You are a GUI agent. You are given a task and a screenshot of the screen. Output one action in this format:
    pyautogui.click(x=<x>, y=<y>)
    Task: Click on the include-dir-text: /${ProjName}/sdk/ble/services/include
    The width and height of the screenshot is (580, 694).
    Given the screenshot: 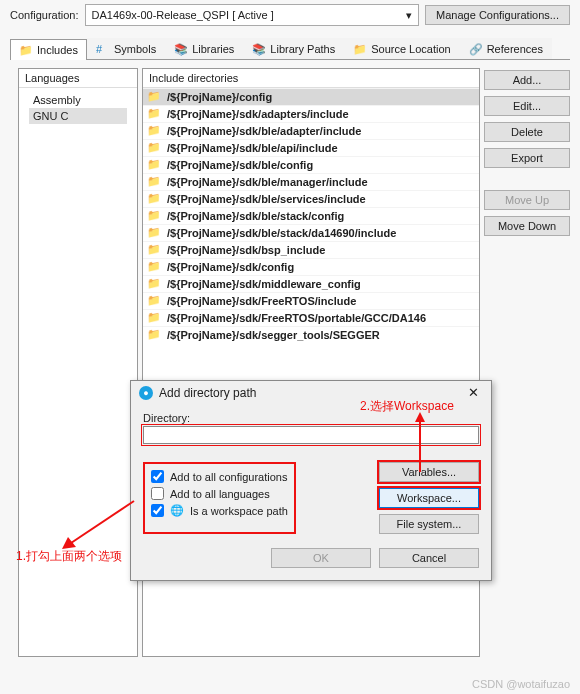 What is the action you would take?
    pyautogui.click(x=266, y=199)
    